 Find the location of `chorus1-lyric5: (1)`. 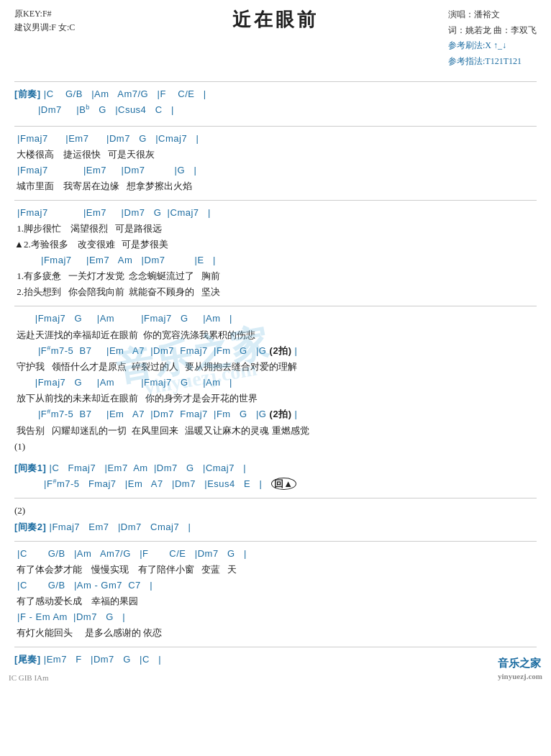

chorus1-lyric5: (1) is located at coordinates (276, 447).